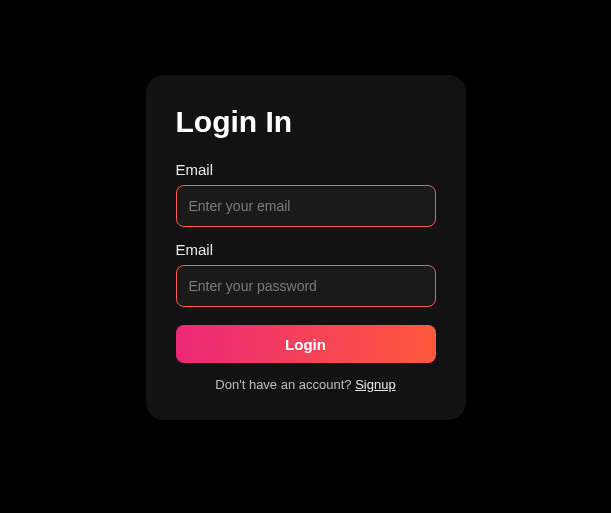 Image resolution: width=611 pixels, height=513 pixels. Describe the element at coordinates (306, 194) in the screenshot. I see `email-field-group: Email` at that location.